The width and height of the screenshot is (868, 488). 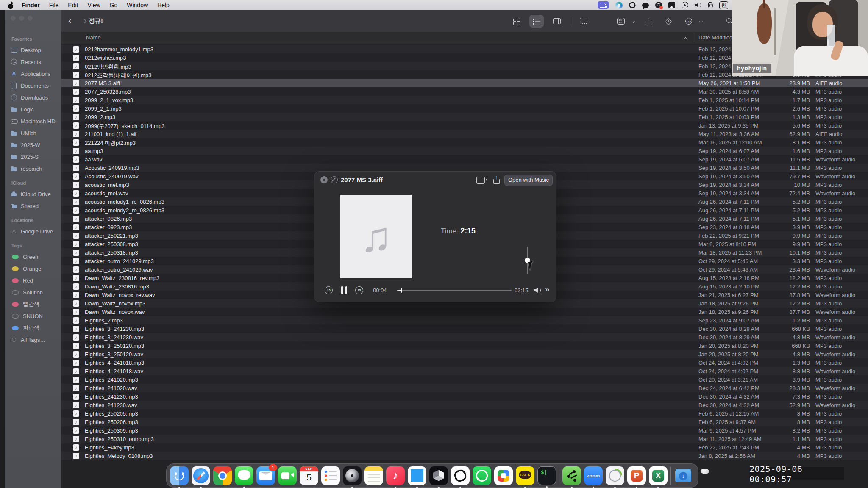 What do you see at coordinates (36, 280) in the screenshot?
I see `sidebar-tag-item: Red` at bounding box center [36, 280].